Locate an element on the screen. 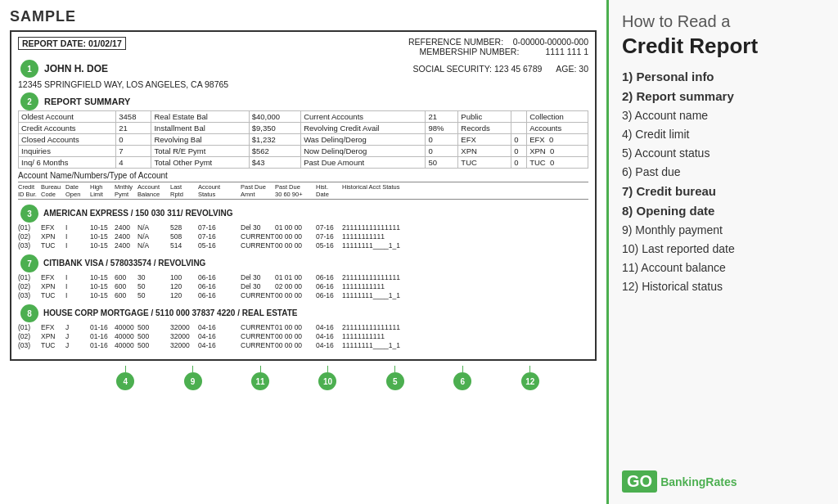  logo-go: GO is located at coordinates (640, 481).